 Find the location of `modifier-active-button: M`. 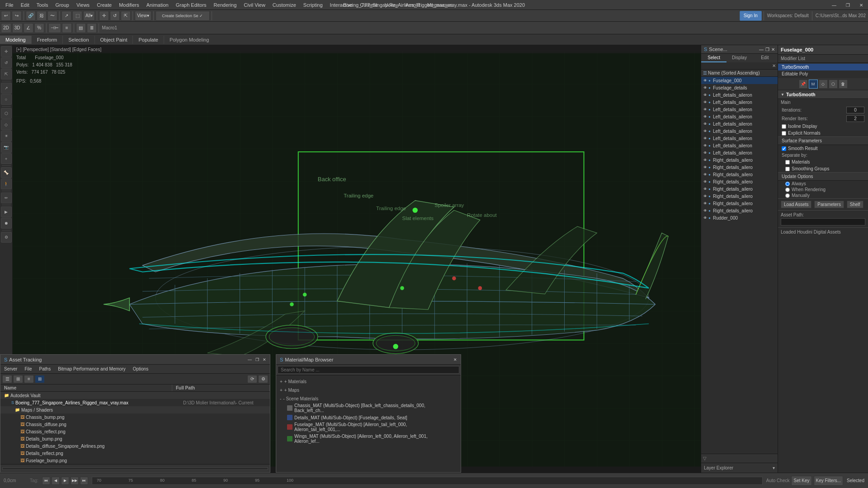

modifier-active-button: M is located at coordinates (813, 84).